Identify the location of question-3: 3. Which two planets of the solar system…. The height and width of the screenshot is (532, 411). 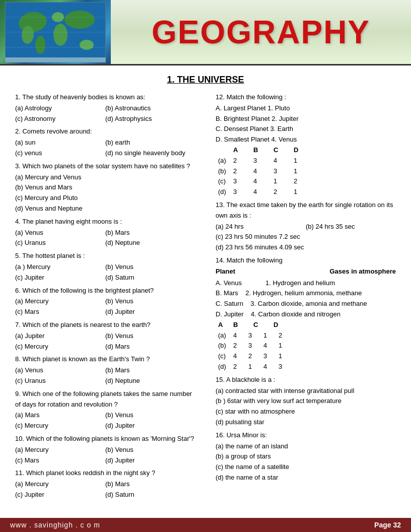
(105, 187).